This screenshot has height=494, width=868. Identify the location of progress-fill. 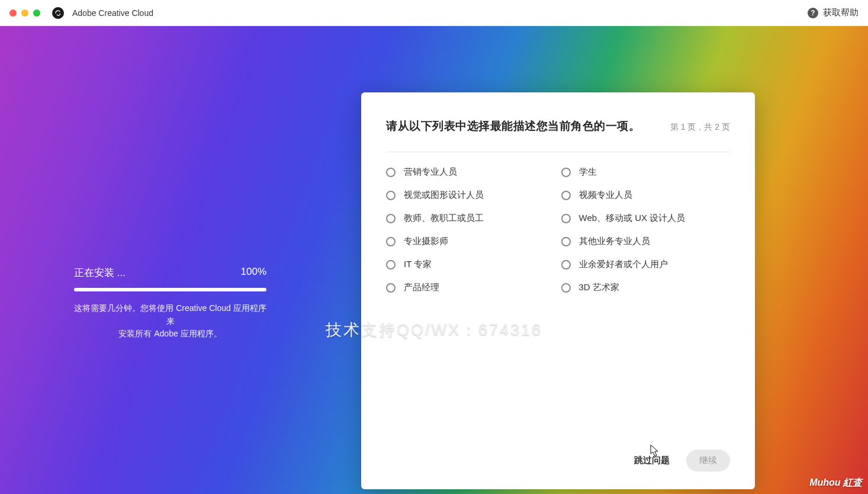
(171, 290).